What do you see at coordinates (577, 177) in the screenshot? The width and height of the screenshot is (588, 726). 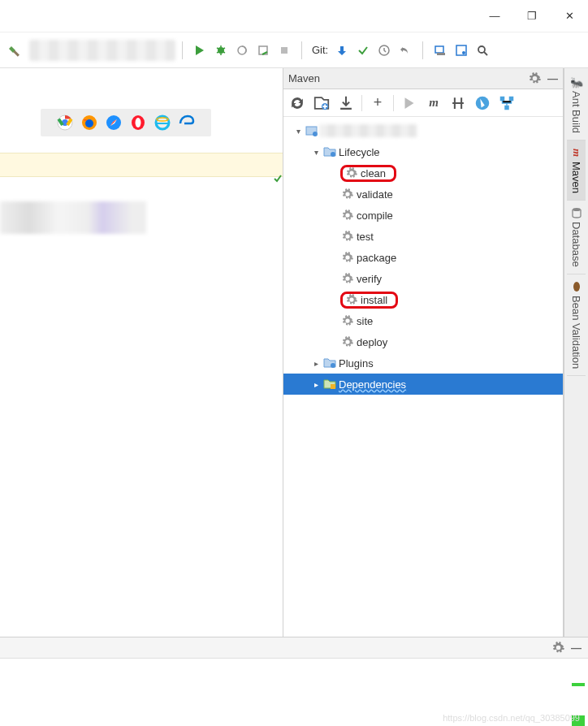 I see `tab-maven-label: Maven` at bounding box center [577, 177].